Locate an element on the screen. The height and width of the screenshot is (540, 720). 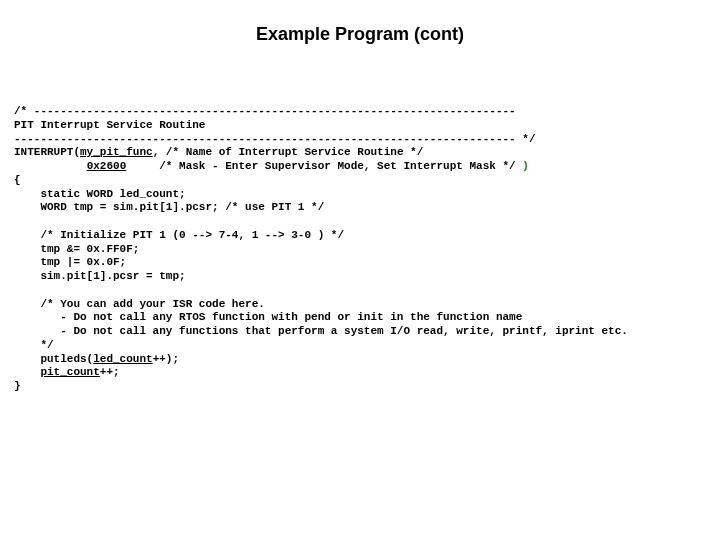
code-line: /* -------------------------------------… is located at coordinates (265, 111).